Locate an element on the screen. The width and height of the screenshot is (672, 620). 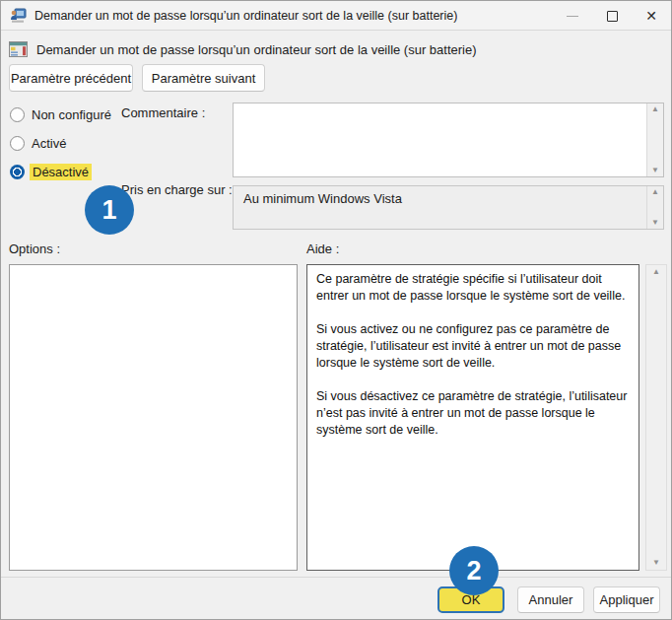
previous-setting-button: Paramètre précédent is located at coordinates (71, 78).